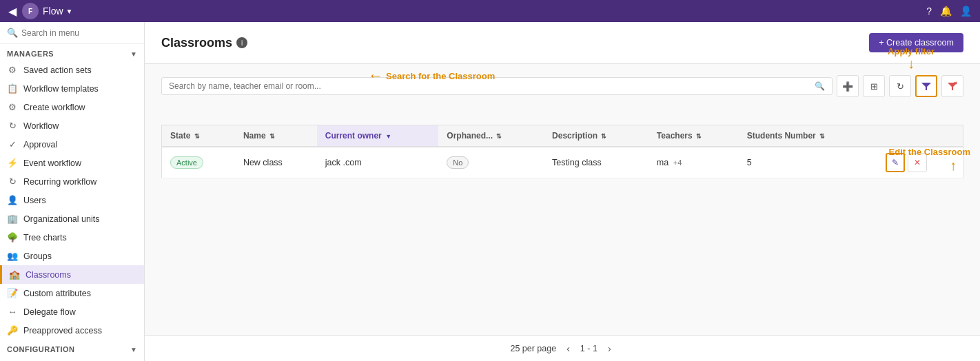  I want to click on app-menu-chevron: ▼, so click(70, 11).